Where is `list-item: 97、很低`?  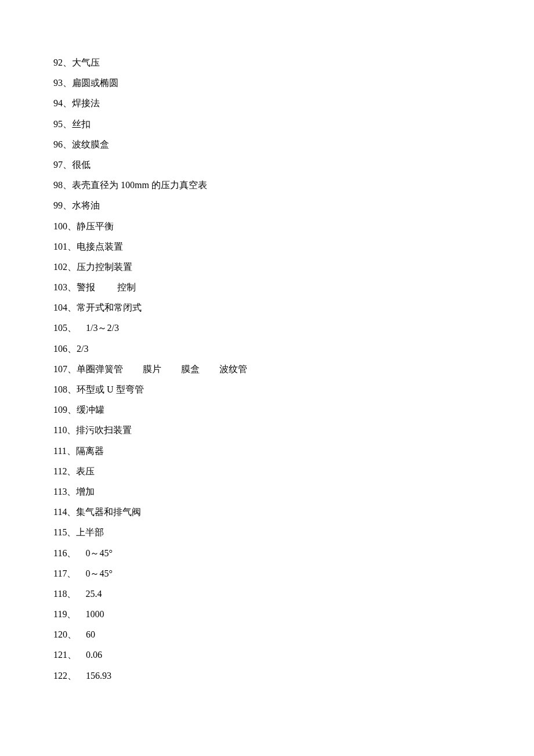 list-item: 97、很低 is located at coordinates (294, 165).